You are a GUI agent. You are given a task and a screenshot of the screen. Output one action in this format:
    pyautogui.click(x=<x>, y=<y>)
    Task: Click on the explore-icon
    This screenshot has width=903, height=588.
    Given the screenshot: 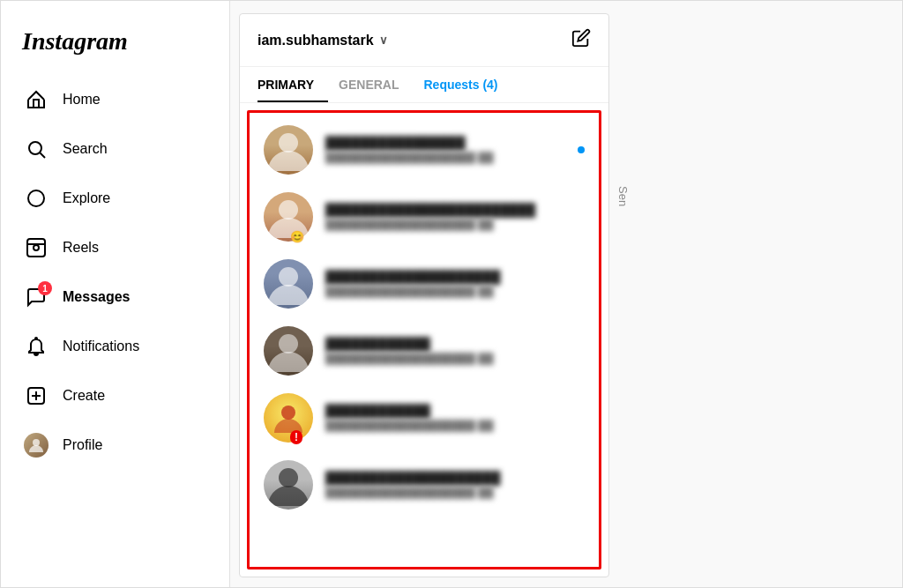 What is the action you would take?
    pyautogui.click(x=36, y=198)
    